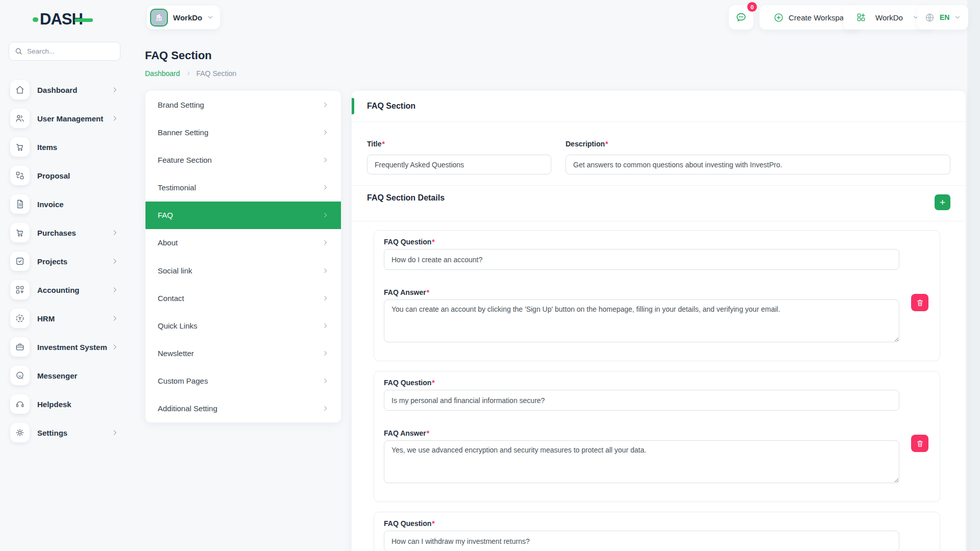  I want to click on faq-answer-textarea: Yes, we use advanced encryption and secu…, so click(642, 462).